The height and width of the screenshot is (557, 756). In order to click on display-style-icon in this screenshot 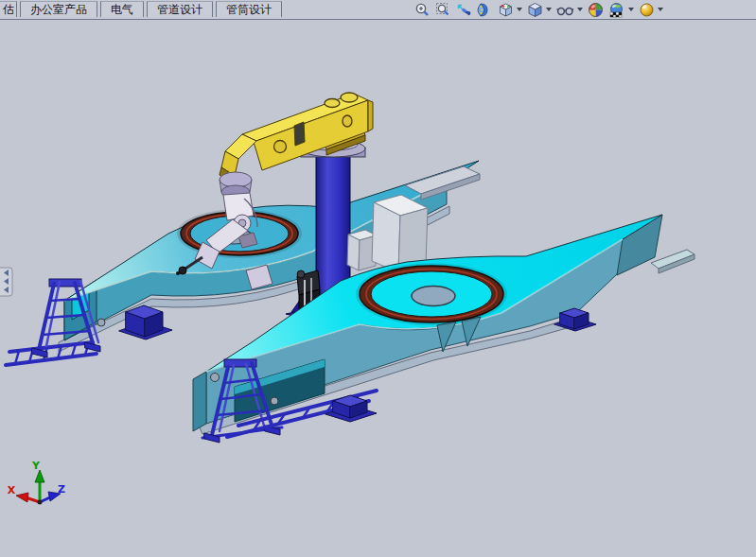, I will do `click(536, 9)`.